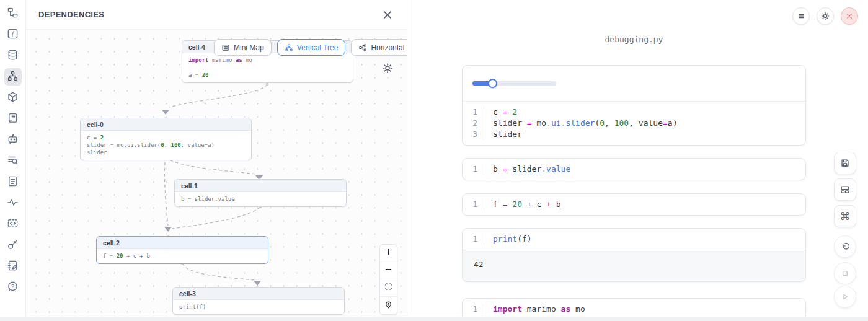 This screenshot has height=321, width=868. I want to click on graph-node-title: cell-1, so click(260, 186).